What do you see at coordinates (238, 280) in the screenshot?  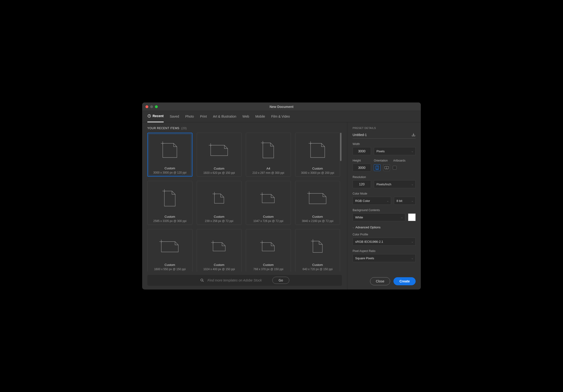 I see `stock-search-input` at bounding box center [238, 280].